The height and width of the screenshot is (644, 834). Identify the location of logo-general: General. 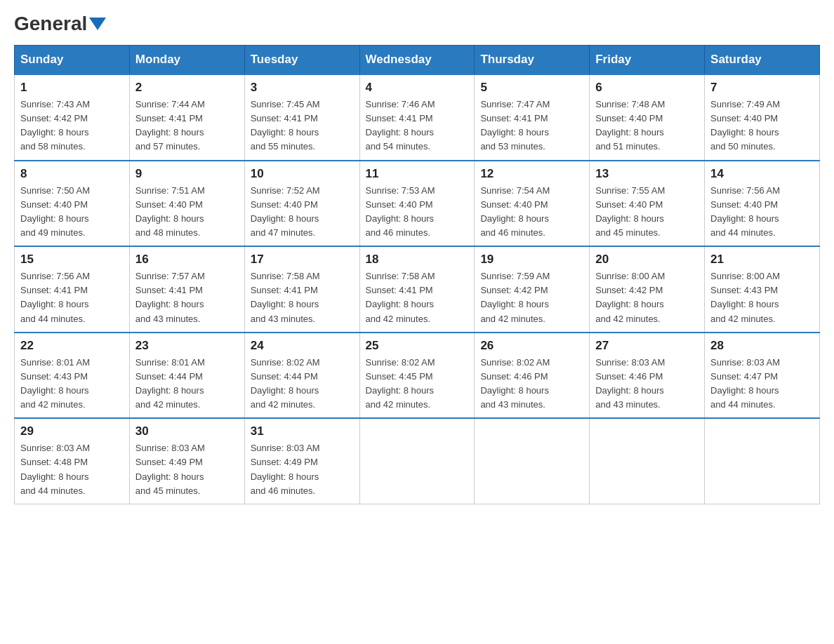
(60, 24).